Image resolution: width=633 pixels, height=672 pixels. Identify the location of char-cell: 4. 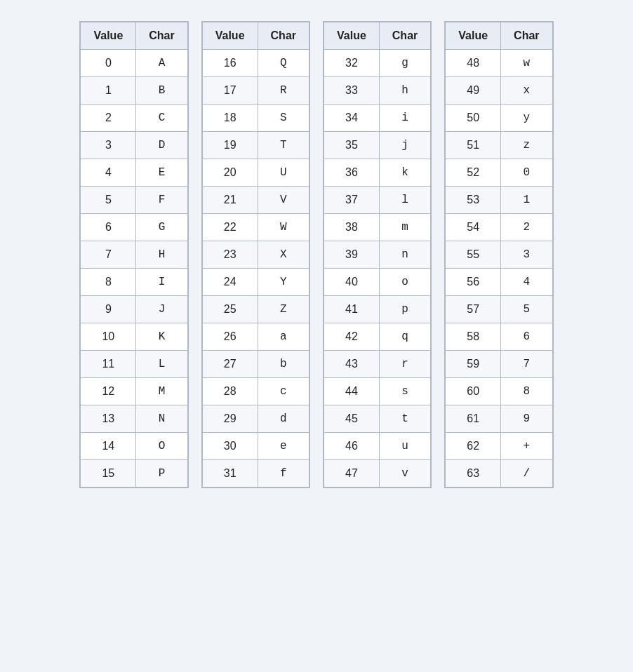
(526, 282).